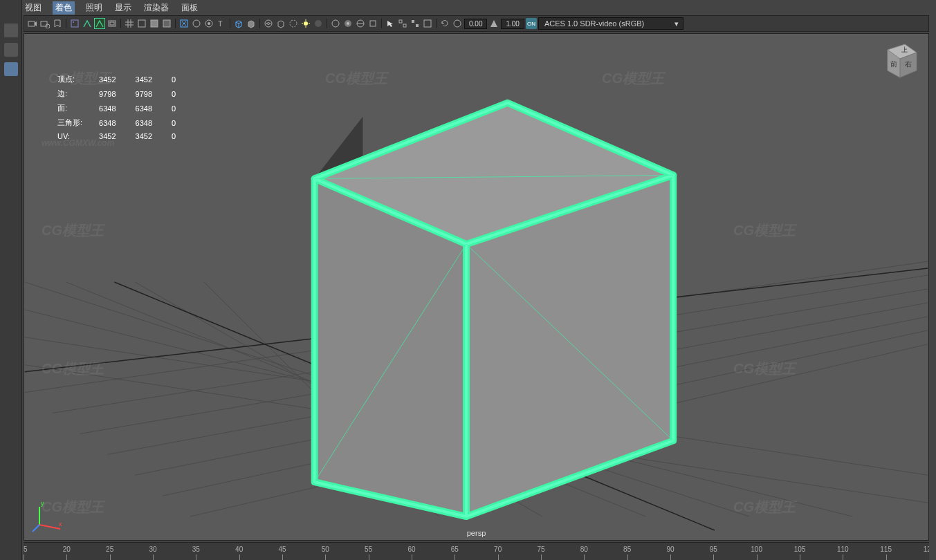 The image size is (936, 560). Describe the element at coordinates (11, 69) in the screenshot. I see `tool-active-icon` at that location.